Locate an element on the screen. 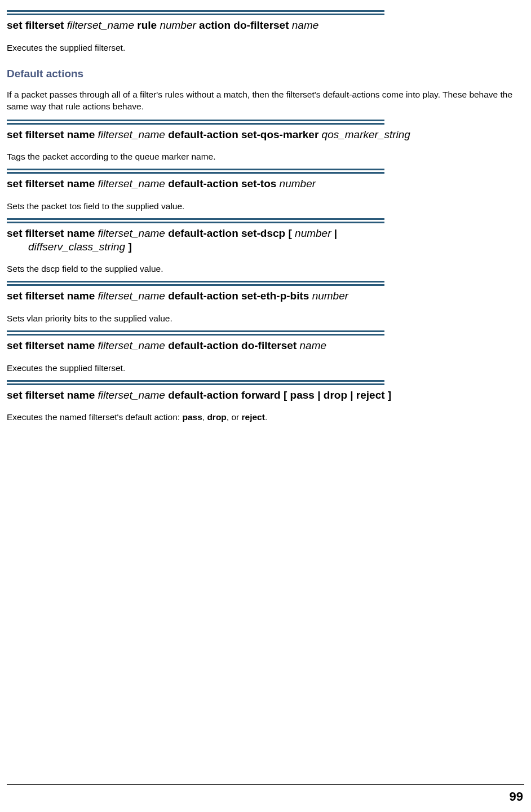 Image resolution: width=531 pixels, height=812 pixels. command-description: Sets the packet tos field to the supplie… is located at coordinates (266, 206).